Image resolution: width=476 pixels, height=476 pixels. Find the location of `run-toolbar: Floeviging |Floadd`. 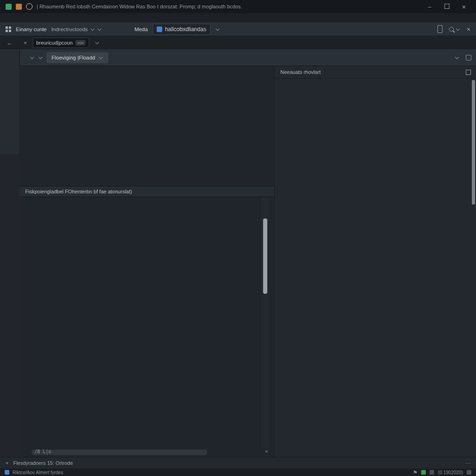

run-toolbar: Floeviging |Floadd is located at coordinates (248, 58).